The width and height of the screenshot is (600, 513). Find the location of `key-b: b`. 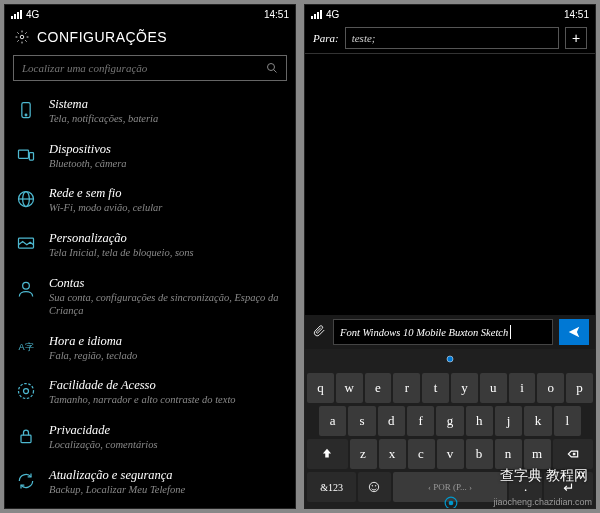

key-b: b is located at coordinates (480, 454).